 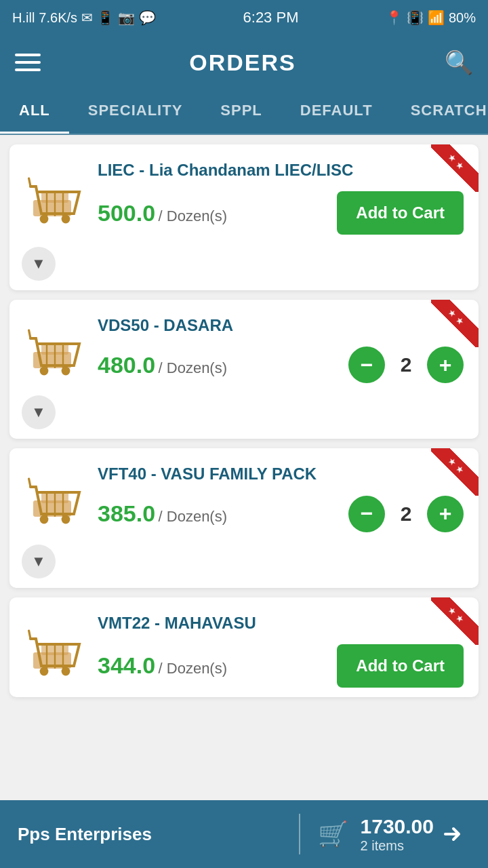 What do you see at coordinates (244, 62) in the screenshot?
I see `app-header: ORDERS 🔍` at bounding box center [244, 62].